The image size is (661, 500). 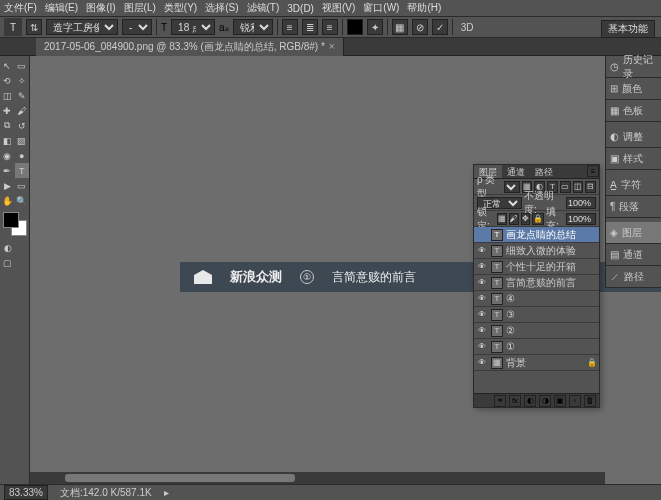 What do you see at coordinates (536, 251) in the screenshot?
I see `layer-row: 👁T细致入微的体验` at bounding box center [536, 251].